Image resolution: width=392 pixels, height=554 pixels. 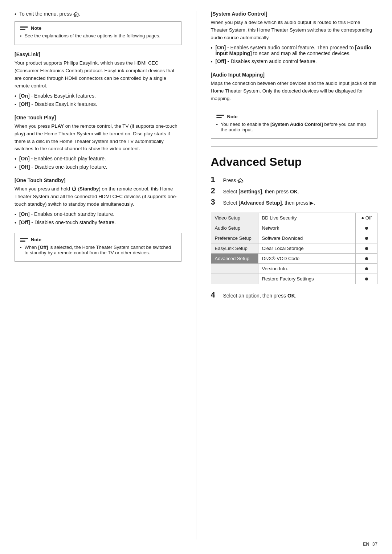 What do you see at coordinates (294, 258) in the screenshot?
I see `table-row-highlight: Advanced Setup DivX® VOD Code` at bounding box center [294, 258].